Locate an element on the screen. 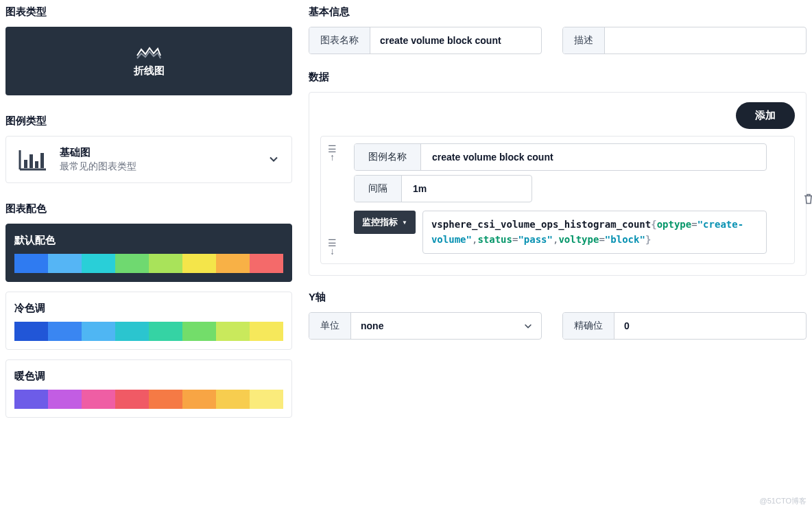 The image size is (812, 509). description-label: 描述 is located at coordinates (584, 40).